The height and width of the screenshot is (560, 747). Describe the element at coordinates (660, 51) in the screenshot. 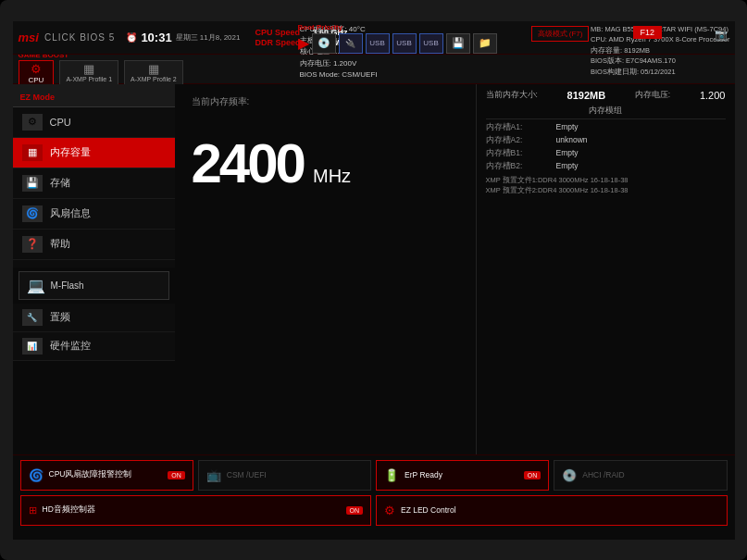

I see `mem-info: 内存容量: 8192MB` at that location.